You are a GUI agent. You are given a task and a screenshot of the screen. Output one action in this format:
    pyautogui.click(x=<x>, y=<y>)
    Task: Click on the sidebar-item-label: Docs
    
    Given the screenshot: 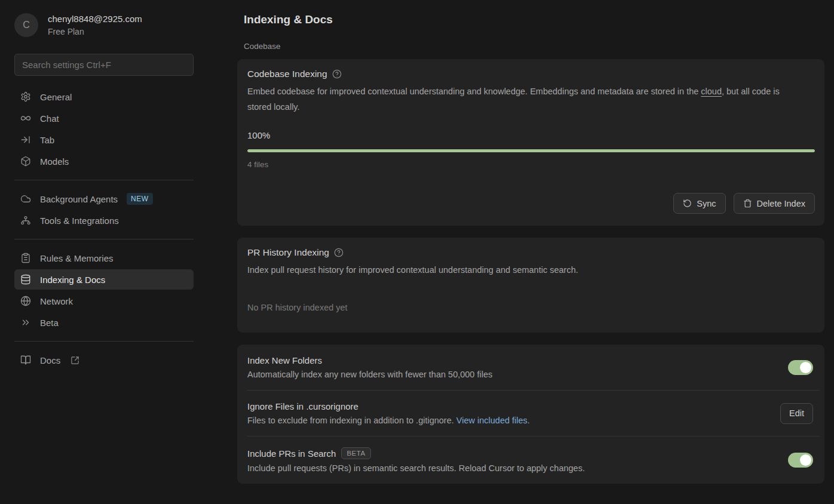 What is the action you would take?
    pyautogui.click(x=50, y=361)
    